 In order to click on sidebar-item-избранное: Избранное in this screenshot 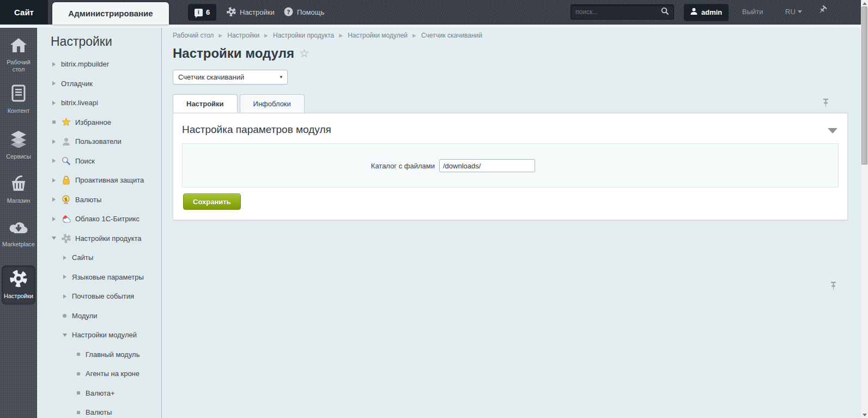, I will do `click(99, 123)`.